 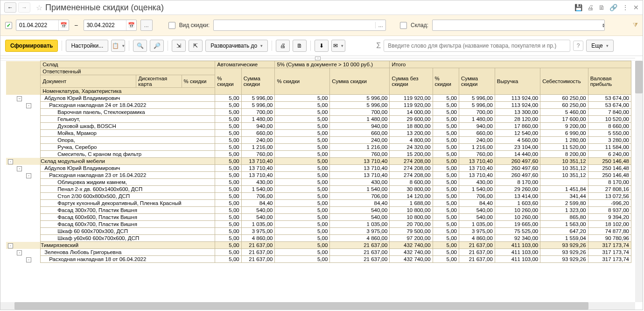 I want to click on find-button: 🔍, so click(x=140, y=46).